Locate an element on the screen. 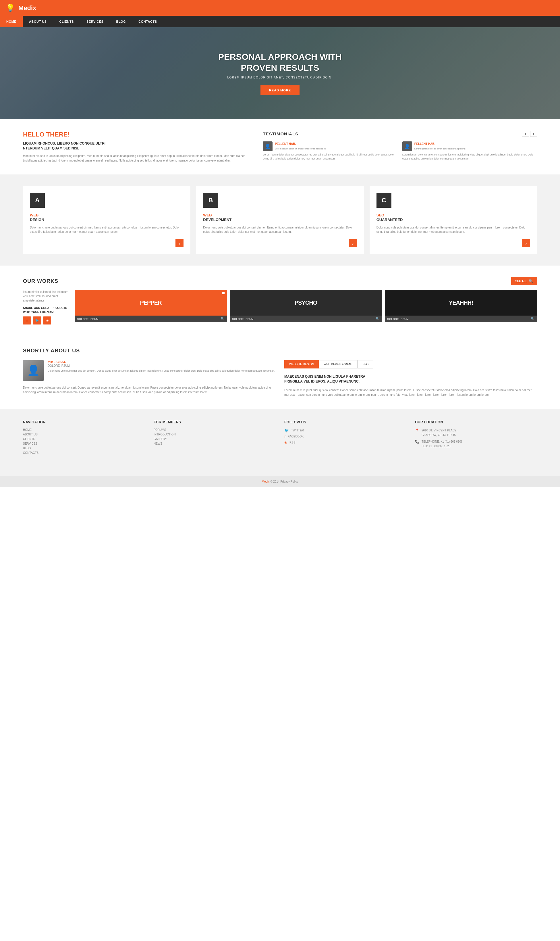  footer-link-gallery: GALLERY is located at coordinates (215, 439).